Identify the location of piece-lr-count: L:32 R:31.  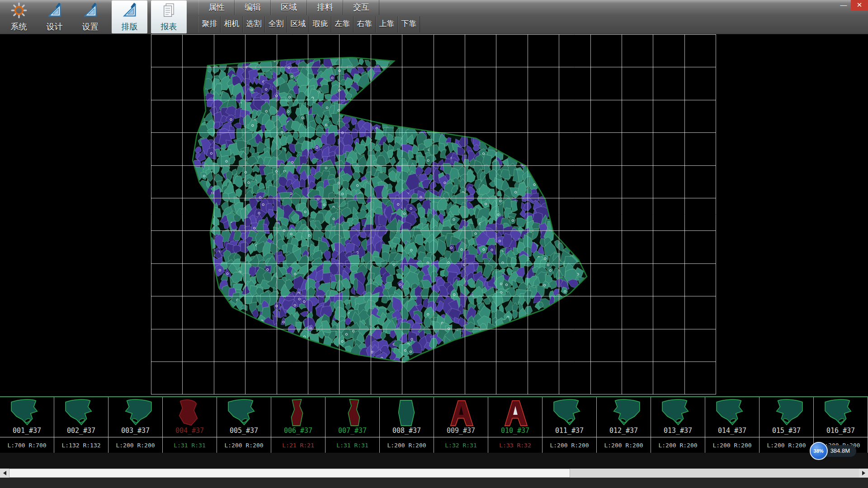
(461, 445).